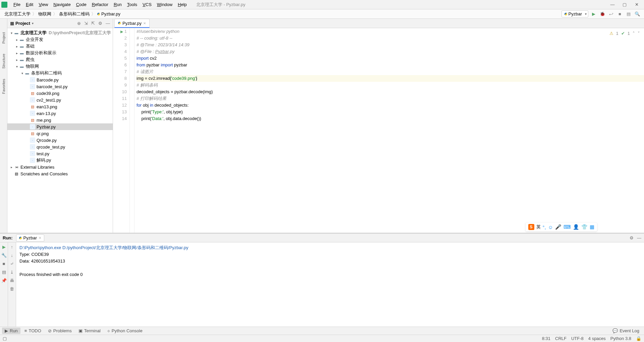 The width and height of the screenshot is (644, 342). Describe the element at coordinates (60, 80) in the screenshot. I see `tree-row: ·Barcode.py` at that location.